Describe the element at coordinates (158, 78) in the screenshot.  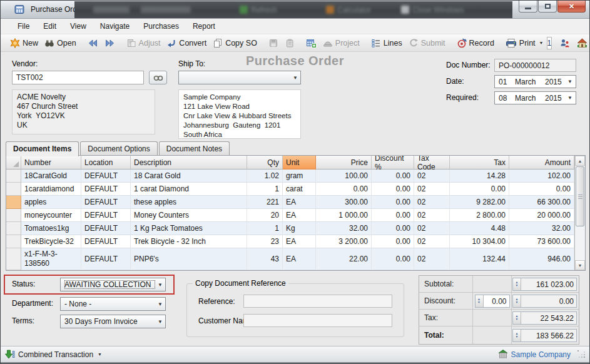
I see `vendor-search-button` at that location.